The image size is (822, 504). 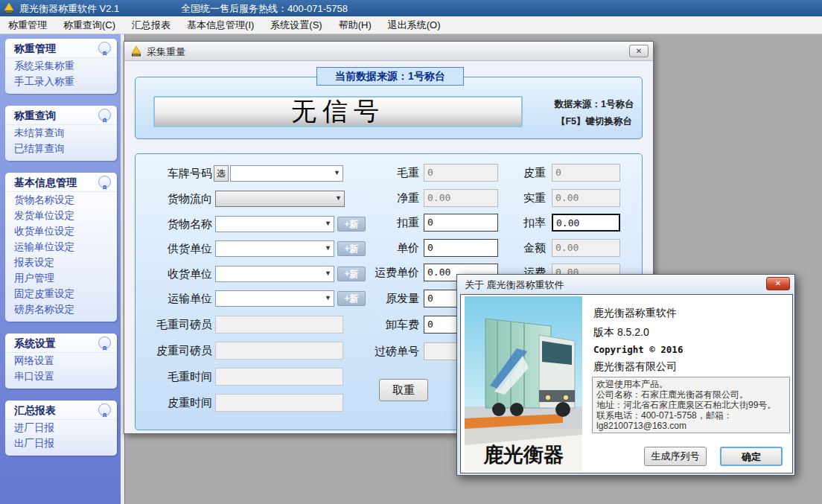 What do you see at coordinates (382, 351) in the screenshot?
I see `ticket-no-label: 过磅单号` at bounding box center [382, 351].